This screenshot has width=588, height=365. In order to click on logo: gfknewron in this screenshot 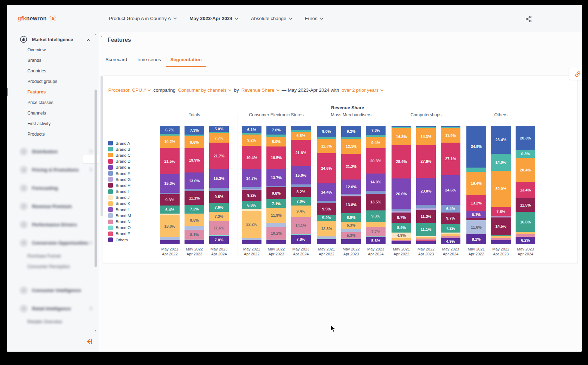, I will do `click(53, 19)`.